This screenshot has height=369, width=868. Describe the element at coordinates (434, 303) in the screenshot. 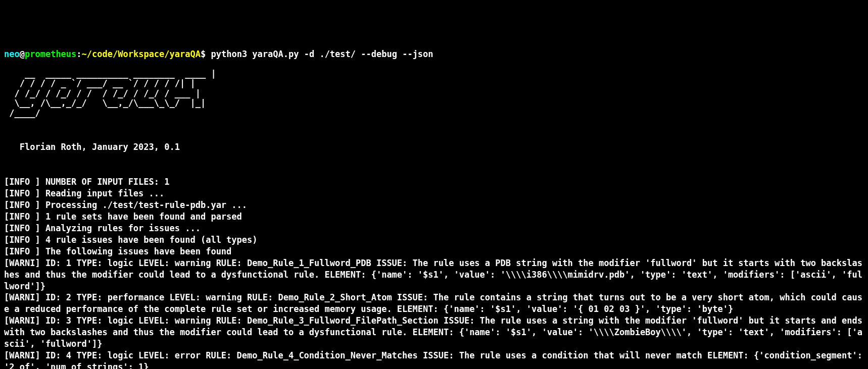

I see `log-line: [WARNI] ID: 2 TYPE: performance LEVEL: w…` at that location.